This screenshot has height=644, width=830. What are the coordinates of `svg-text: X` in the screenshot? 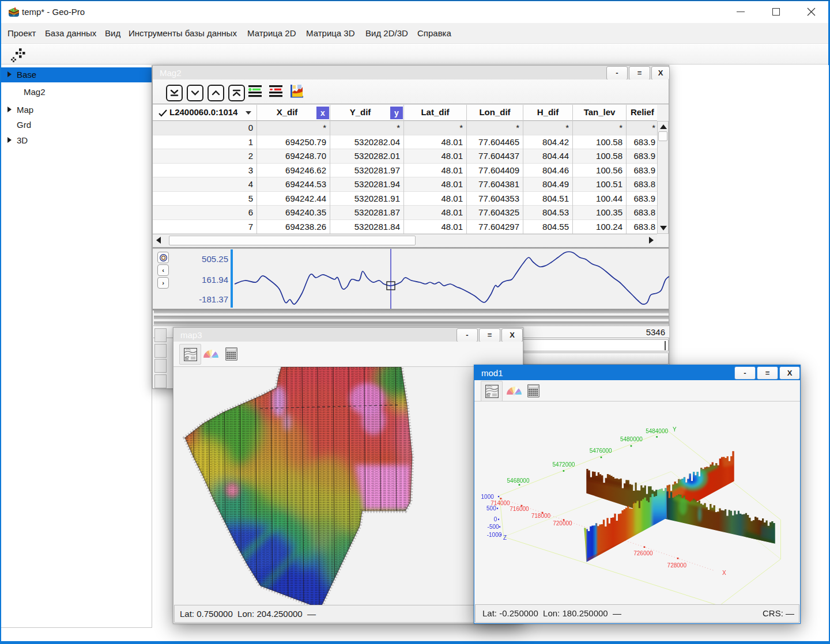 It's located at (724, 573).